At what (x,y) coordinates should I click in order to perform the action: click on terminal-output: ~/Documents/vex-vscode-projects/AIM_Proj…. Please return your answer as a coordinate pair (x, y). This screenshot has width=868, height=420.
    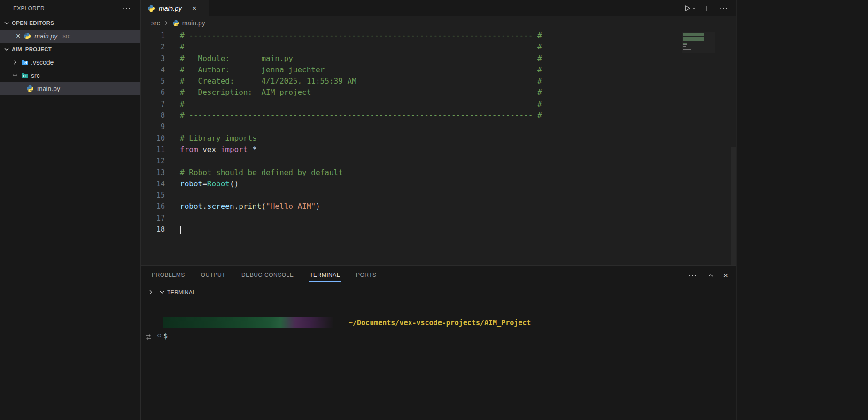
    Looking at the image, I should click on (439, 320).